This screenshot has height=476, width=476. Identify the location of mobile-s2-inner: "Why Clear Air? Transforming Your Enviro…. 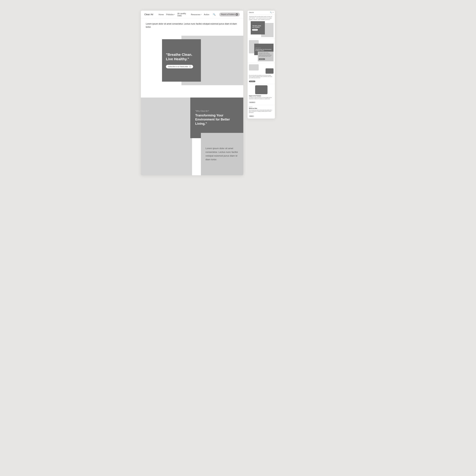
(261, 51).